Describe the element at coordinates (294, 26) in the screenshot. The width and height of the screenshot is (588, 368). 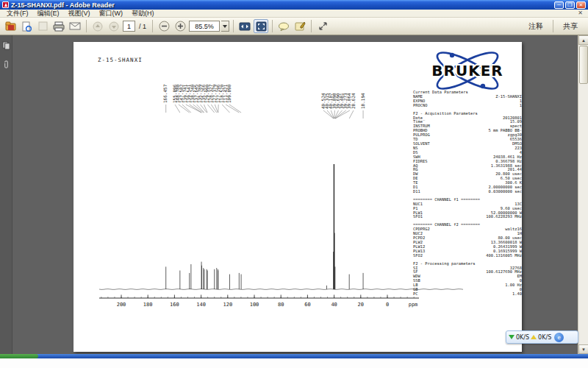
I see `toolbar: 1 / 1 85.5%` at that location.